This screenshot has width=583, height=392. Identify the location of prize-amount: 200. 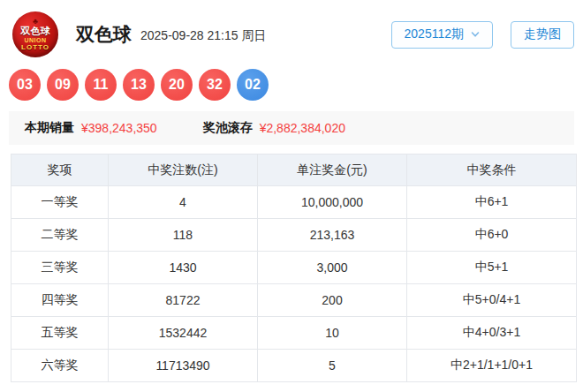
(332, 300).